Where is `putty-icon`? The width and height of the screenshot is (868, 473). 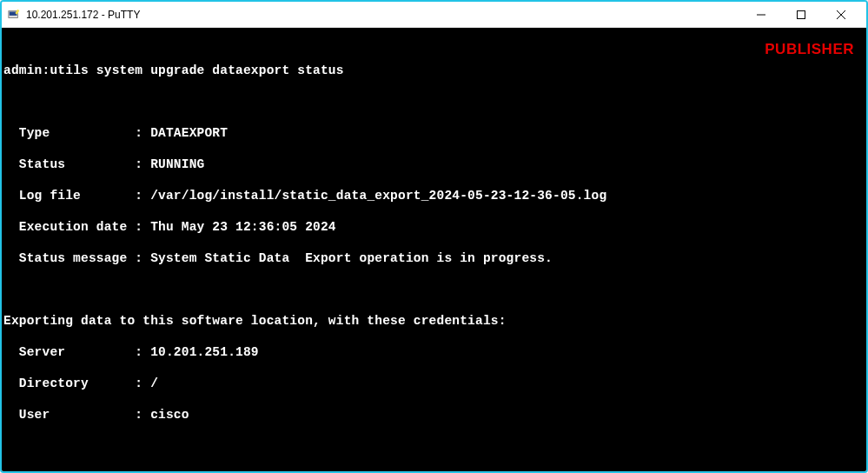
putty-icon is located at coordinates (14, 15).